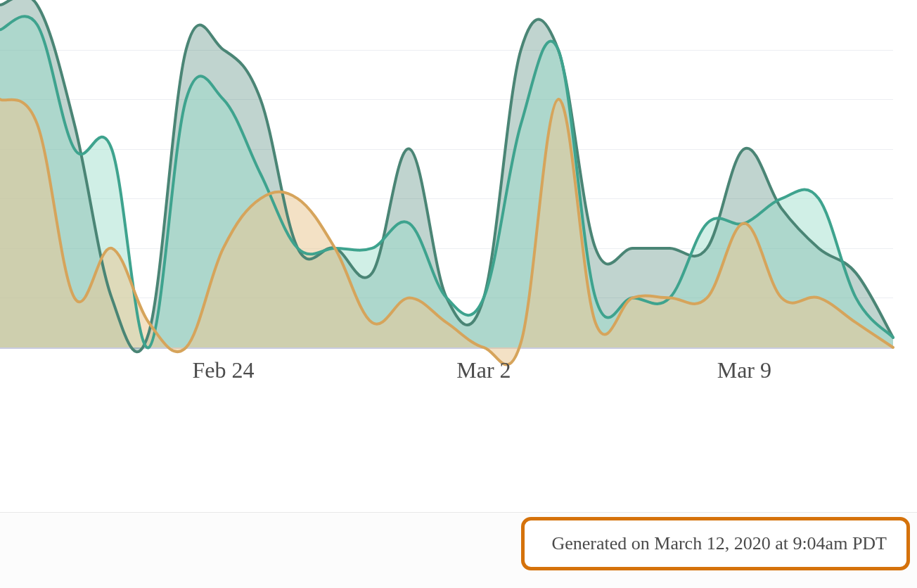 The width and height of the screenshot is (917, 588). What do you see at coordinates (744, 370) in the screenshot?
I see `x-tick-label: Mar 9` at bounding box center [744, 370].